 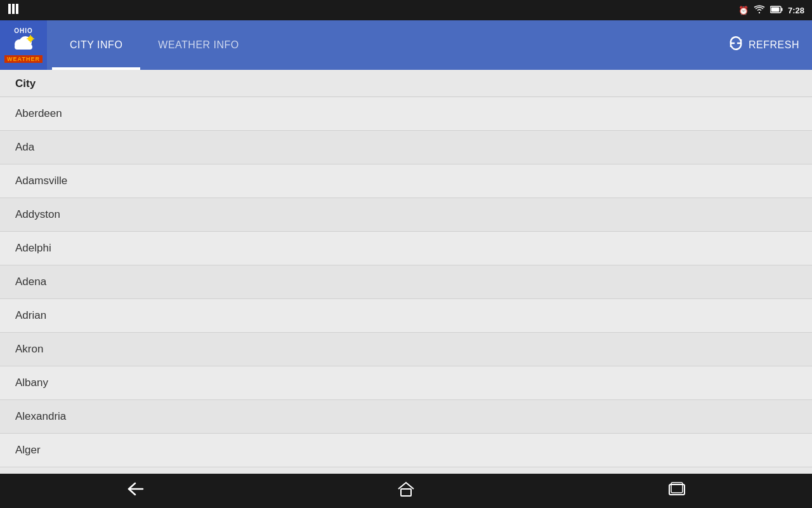 What do you see at coordinates (406, 349) in the screenshot?
I see `city-list-item: Akron` at bounding box center [406, 349].